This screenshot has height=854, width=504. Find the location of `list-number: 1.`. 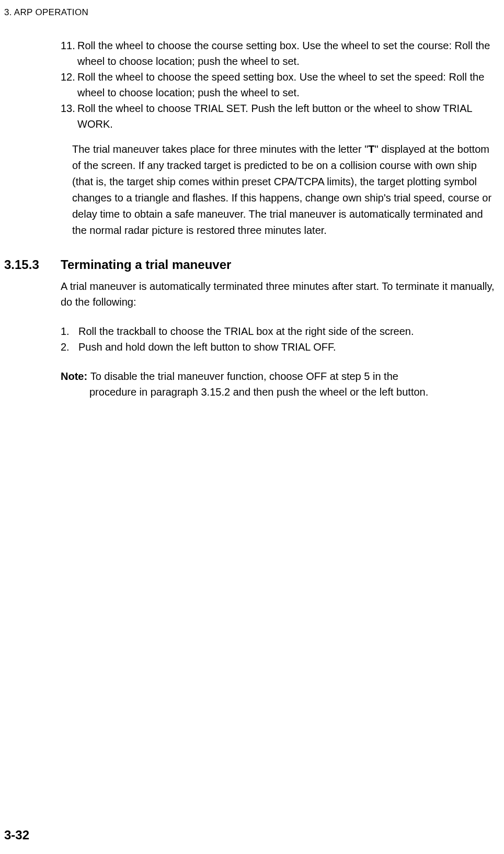

list-number: 1. is located at coordinates (65, 331).